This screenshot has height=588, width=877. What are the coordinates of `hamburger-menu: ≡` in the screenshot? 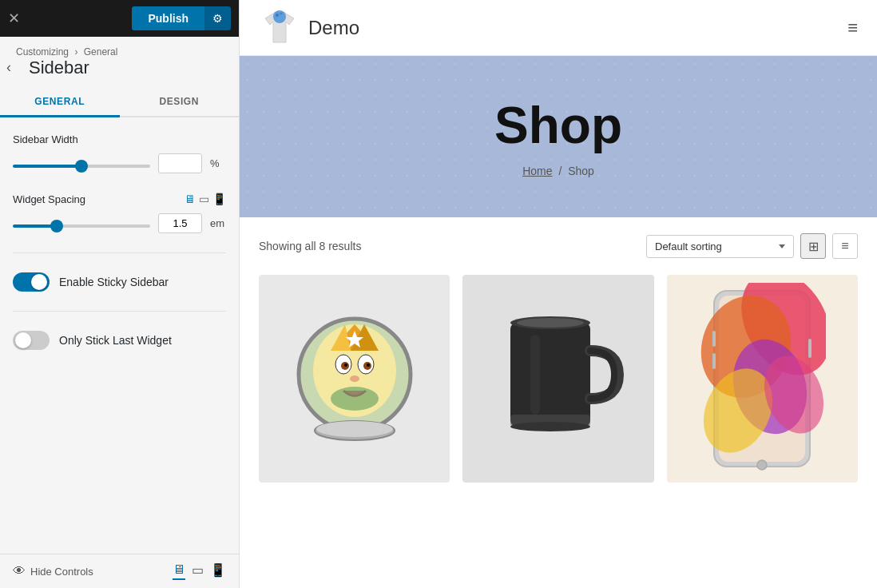 It's located at (853, 28).